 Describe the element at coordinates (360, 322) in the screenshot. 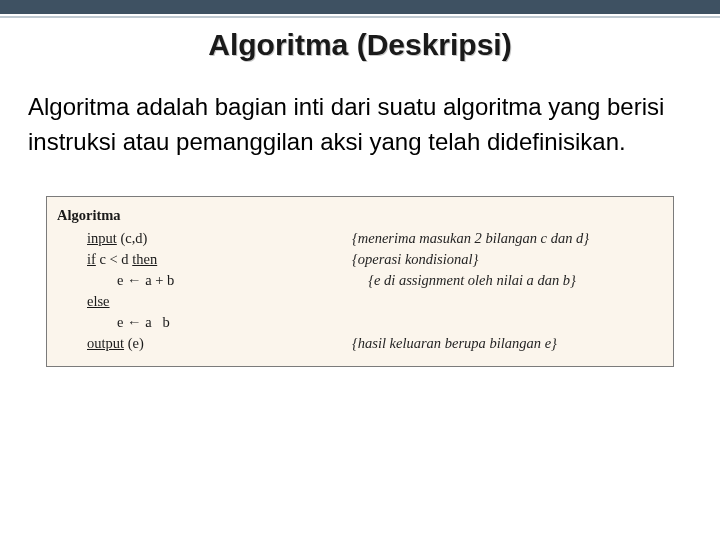

I see `code-line: e ← a b` at that location.